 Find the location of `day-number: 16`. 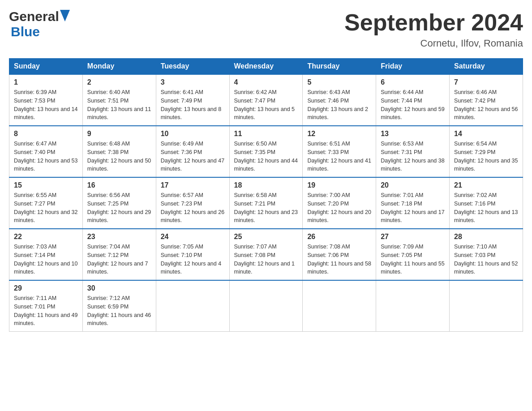

day-number: 16 is located at coordinates (119, 185).